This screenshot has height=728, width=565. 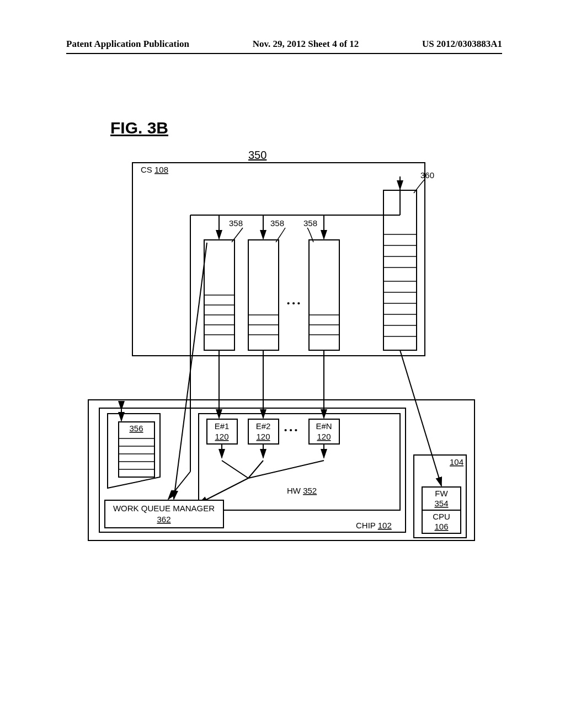 What do you see at coordinates (136, 428) in the screenshot?
I see `ref-356: 356` at bounding box center [136, 428].